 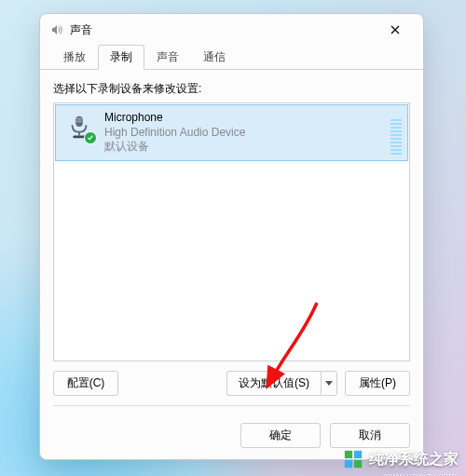 I want to click on watermark-text: 纯净系统之家, so click(x=414, y=460).